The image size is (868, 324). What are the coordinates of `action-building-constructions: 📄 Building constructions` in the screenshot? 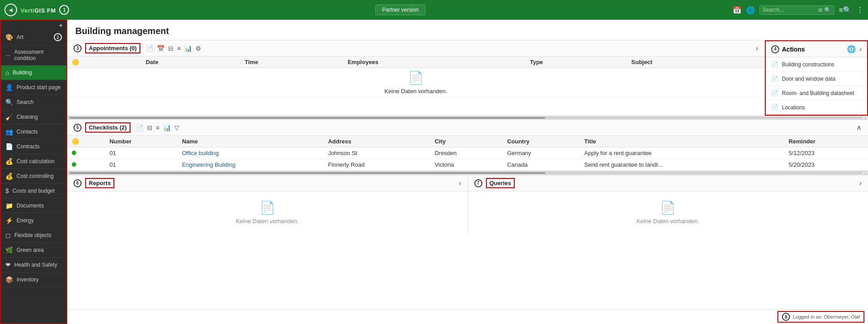 It's located at (816, 65).